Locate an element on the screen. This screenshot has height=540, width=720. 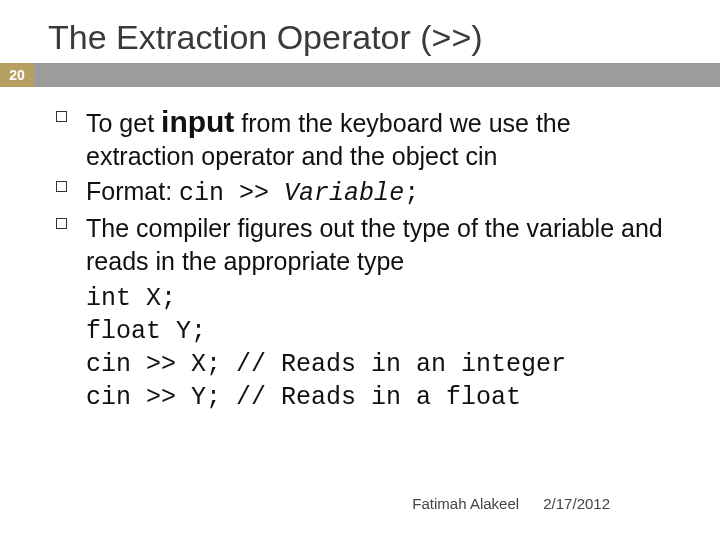
slide-footer: Fatimah Alakeel 2/17/2012 is located at coordinates (511, 504).